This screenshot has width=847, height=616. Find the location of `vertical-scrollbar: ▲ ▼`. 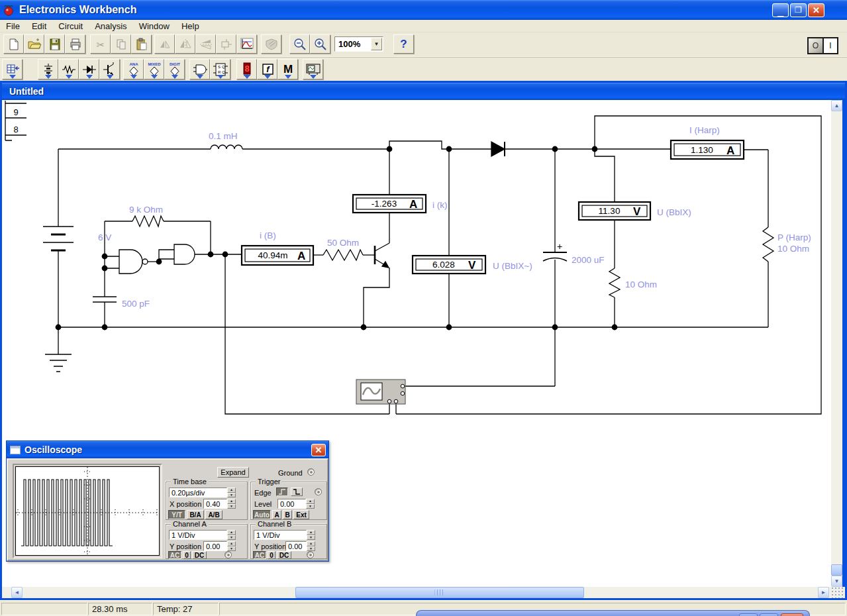

vertical-scrollbar: ▲ ▼ is located at coordinates (837, 343).